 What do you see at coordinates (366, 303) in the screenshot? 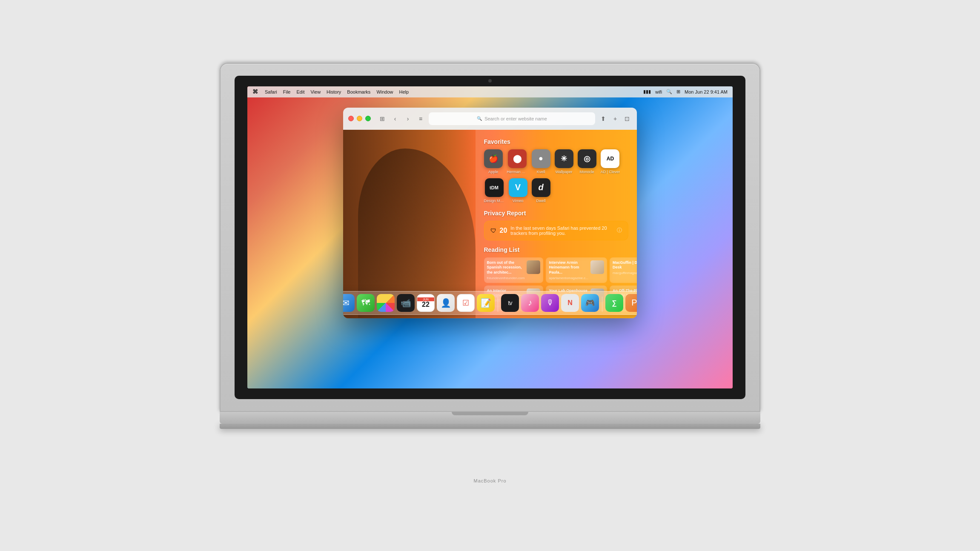
I see `dock-maps: 🗺` at bounding box center [366, 303].